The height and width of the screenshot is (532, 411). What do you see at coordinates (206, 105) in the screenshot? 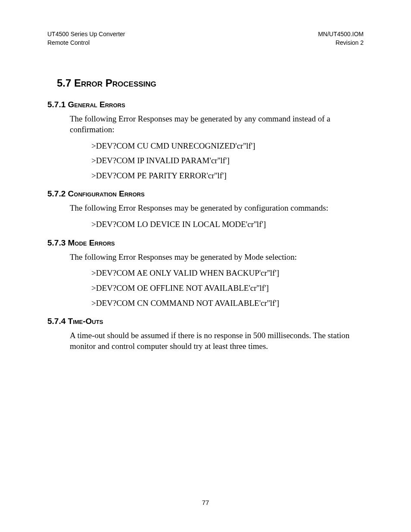
I see `subsection-heading: 5.7.1 General Errors` at bounding box center [206, 105].